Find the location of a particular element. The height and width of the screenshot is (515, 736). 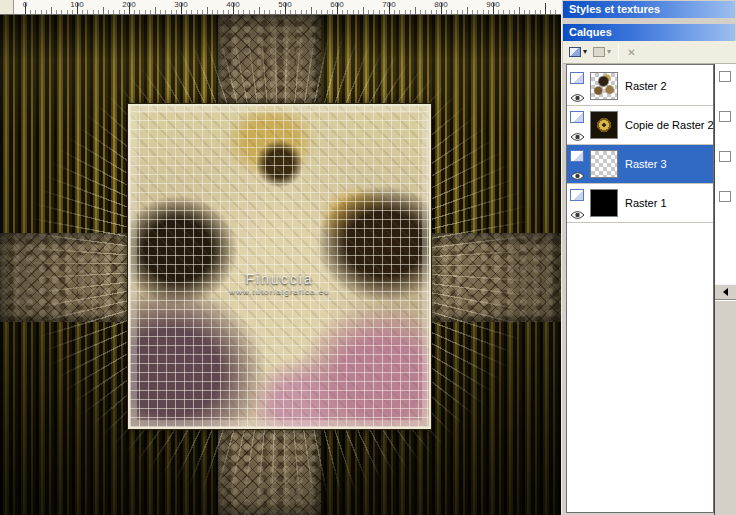

layer-row-raster-1: Raster 1 is located at coordinates (640, 204).